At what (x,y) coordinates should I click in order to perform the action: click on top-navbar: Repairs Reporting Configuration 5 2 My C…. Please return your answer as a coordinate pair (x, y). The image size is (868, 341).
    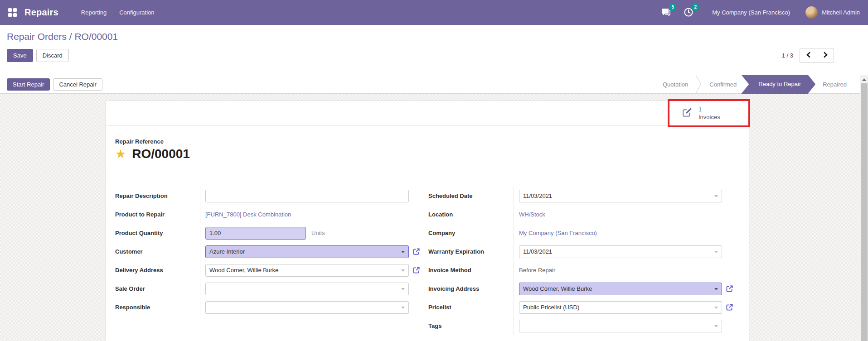
    Looking at the image, I should click on (434, 13).